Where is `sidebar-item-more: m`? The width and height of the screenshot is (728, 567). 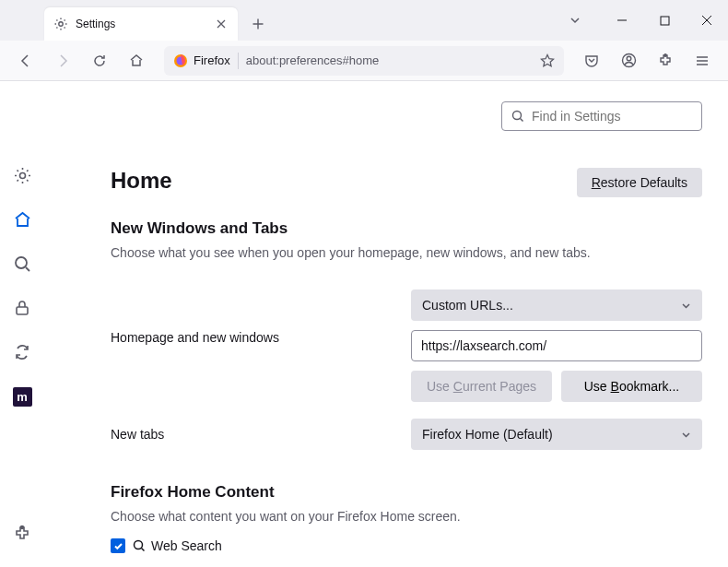 sidebar-item-more: m is located at coordinates (22, 396).